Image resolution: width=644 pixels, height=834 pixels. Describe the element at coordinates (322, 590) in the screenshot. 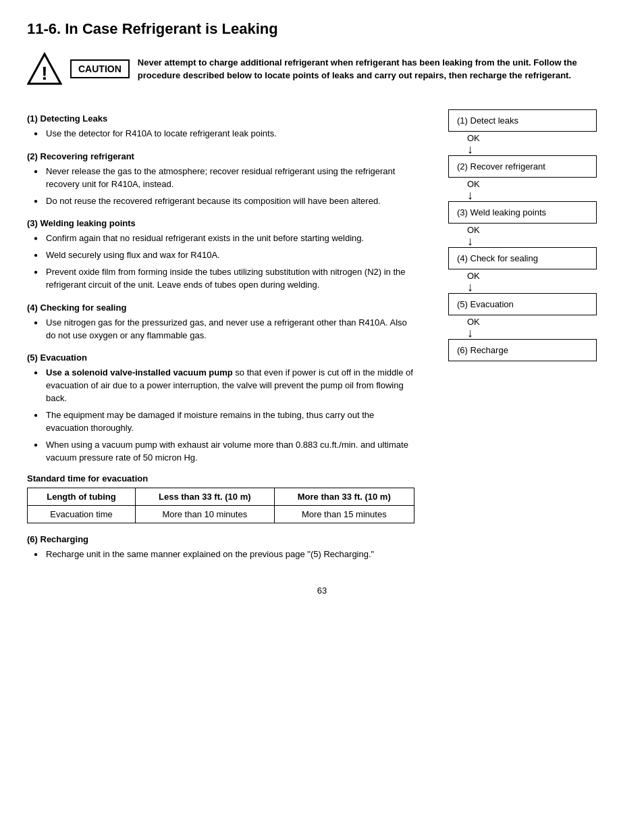

I see `page-number: 63` at that location.